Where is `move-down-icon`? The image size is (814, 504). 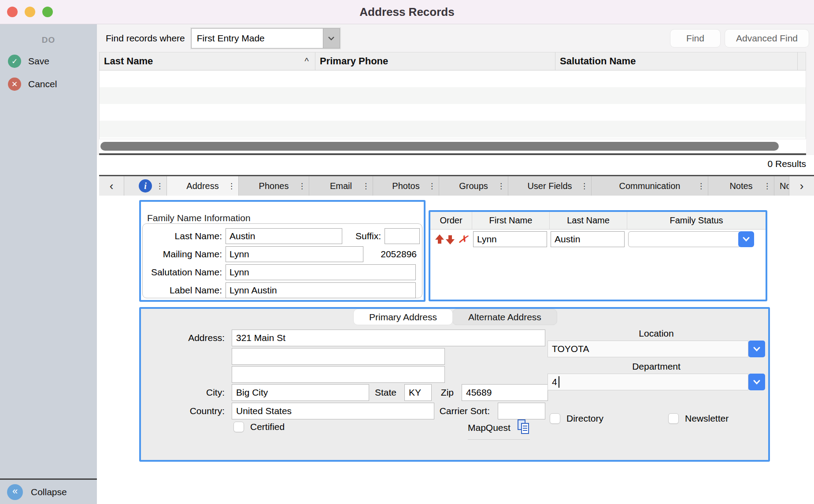
move-down-icon is located at coordinates (450, 240).